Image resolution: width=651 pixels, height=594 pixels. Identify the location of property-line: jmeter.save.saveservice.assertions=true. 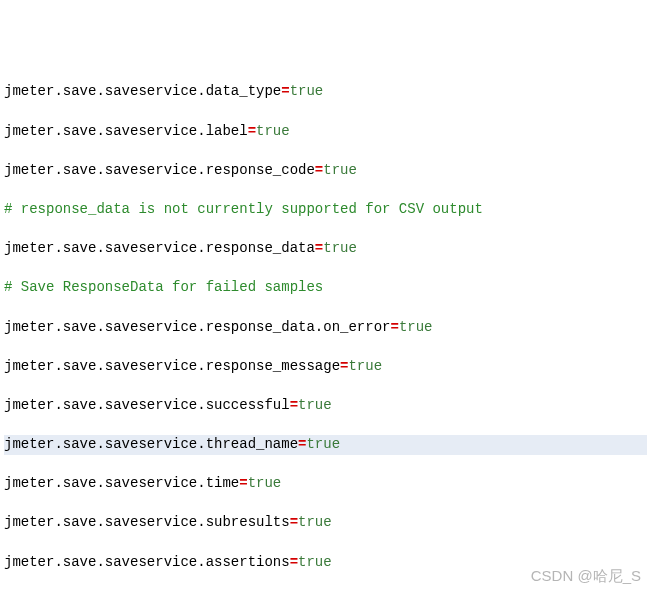
(326, 563).